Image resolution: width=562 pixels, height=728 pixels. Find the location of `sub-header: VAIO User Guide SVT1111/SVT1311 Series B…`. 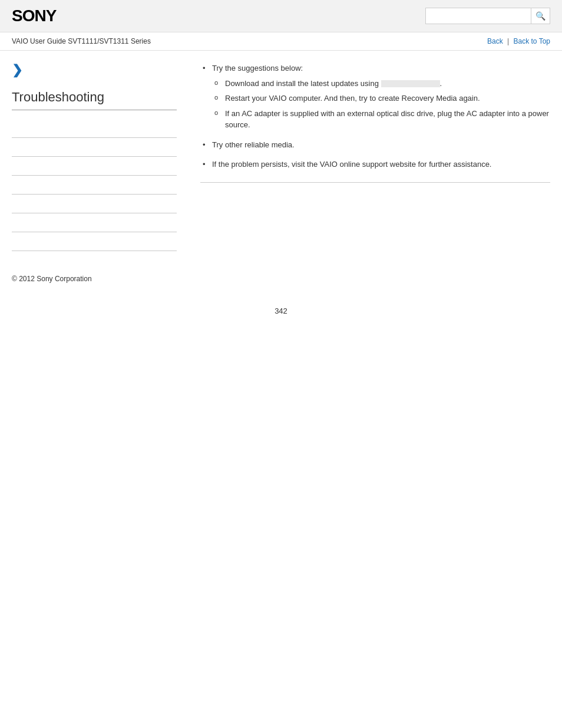

sub-header: VAIO User Guide SVT1111/SVT1311 Series B… is located at coordinates (281, 41).